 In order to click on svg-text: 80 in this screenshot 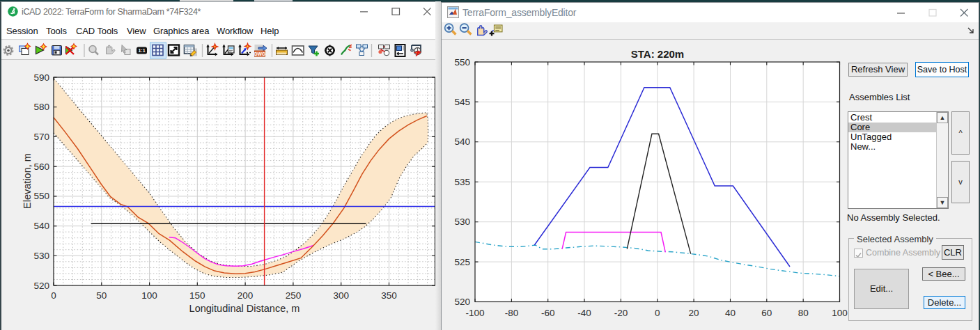, I will do `click(804, 313)`.